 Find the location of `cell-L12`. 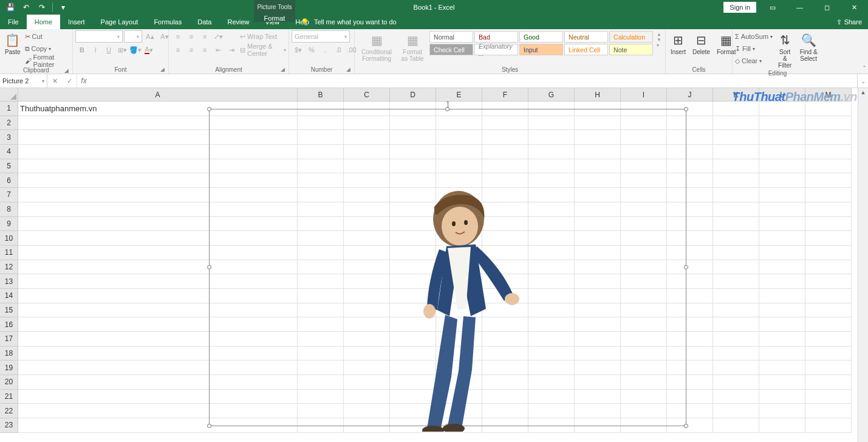

cell-L12 is located at coordinates (782, 268).